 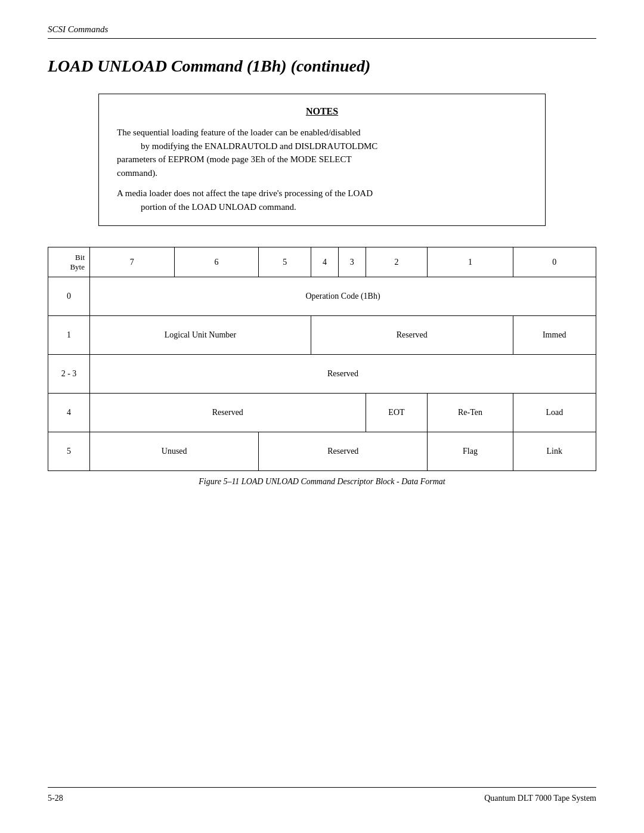 What do you see at coordinates (322, 413) in the screenshot?
I see `table-row-4: 4 Reserved EOT Re-Ten Load` at bounding box center [322, 413].